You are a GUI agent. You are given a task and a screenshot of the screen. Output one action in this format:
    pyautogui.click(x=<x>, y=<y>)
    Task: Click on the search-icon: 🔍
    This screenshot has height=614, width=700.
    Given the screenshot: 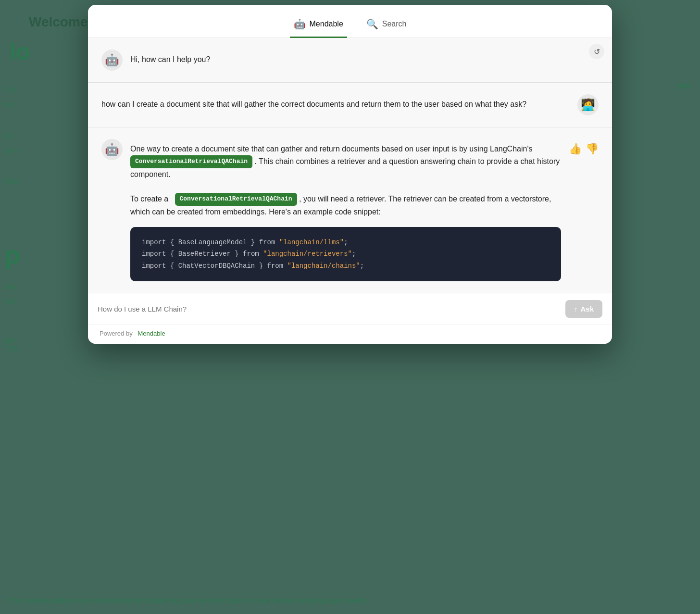 What is the action you would take?
    pyautogui.click(x=372, y=24)
    